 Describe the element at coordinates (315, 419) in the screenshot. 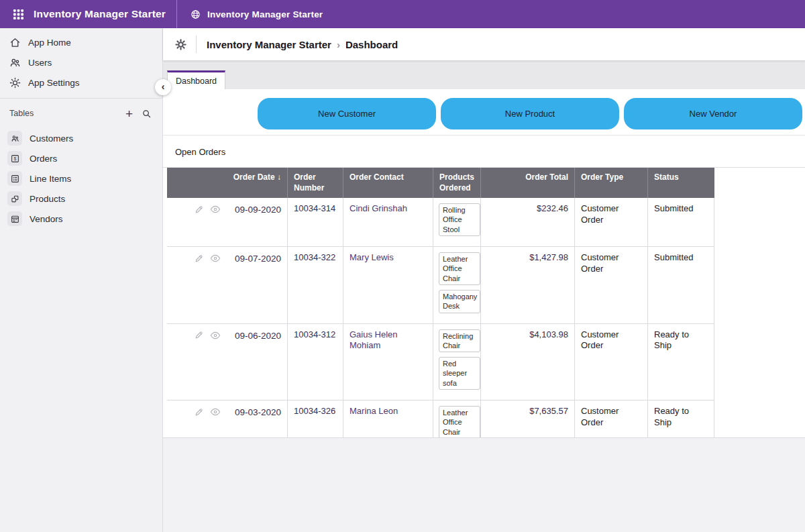

I see `order-number-cell: 10034-326` at that location.